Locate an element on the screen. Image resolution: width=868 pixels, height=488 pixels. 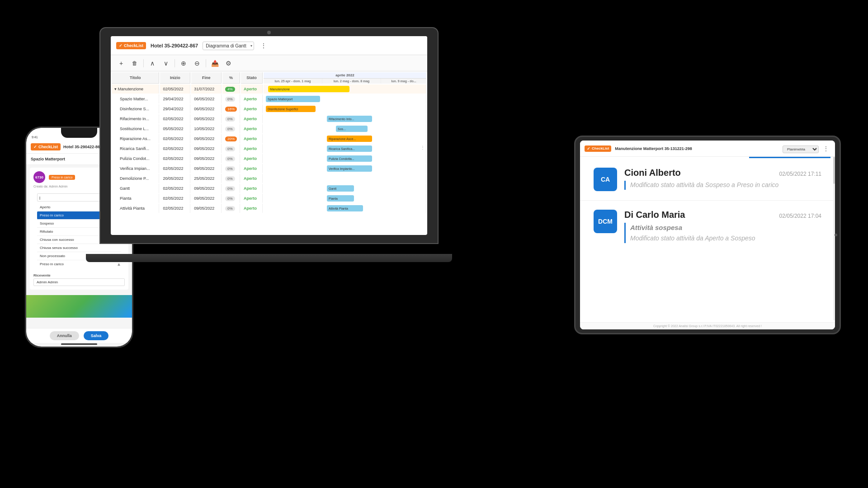
phone-ricevente-label: Ricevente is located at coordinates (79, 276).